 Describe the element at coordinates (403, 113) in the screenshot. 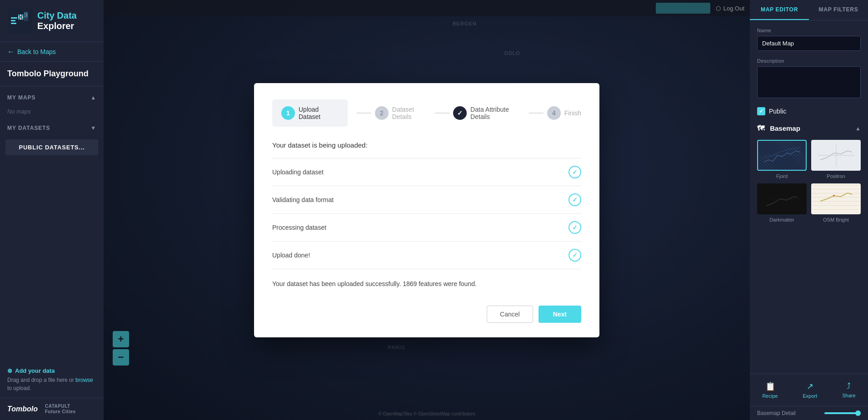

I see `wizard-step-2: 2 Dataset Details` at that location.